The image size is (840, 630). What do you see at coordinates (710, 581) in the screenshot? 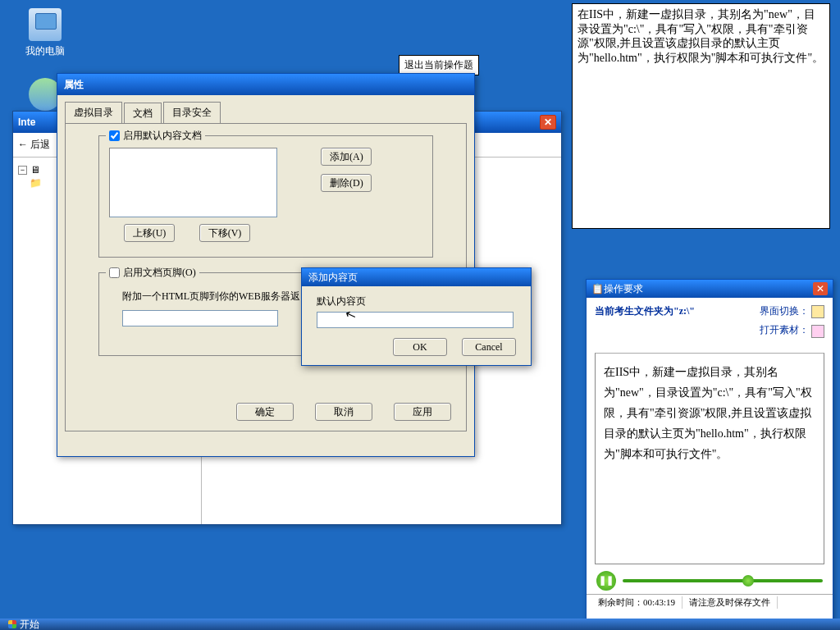
I see `player-bar: ❚❚` at bounding box center [710, 581].